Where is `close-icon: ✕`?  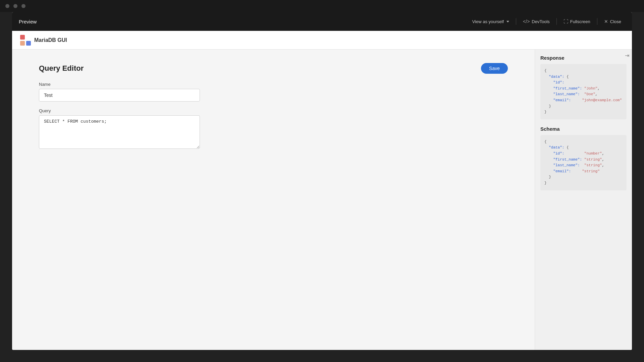 close-icon: ✕ is located at coordinates (606, 21).